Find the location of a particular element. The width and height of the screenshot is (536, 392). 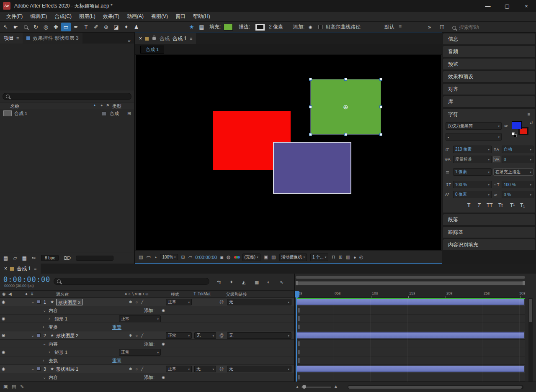

horizontal-scale-dropdown: 100 %▾ is located at coordinates (518, 184).